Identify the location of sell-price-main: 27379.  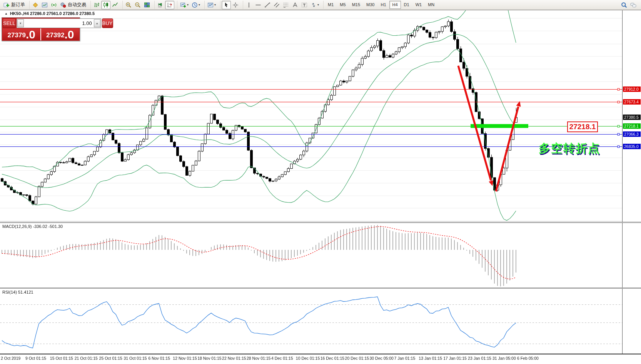
(17, 35).